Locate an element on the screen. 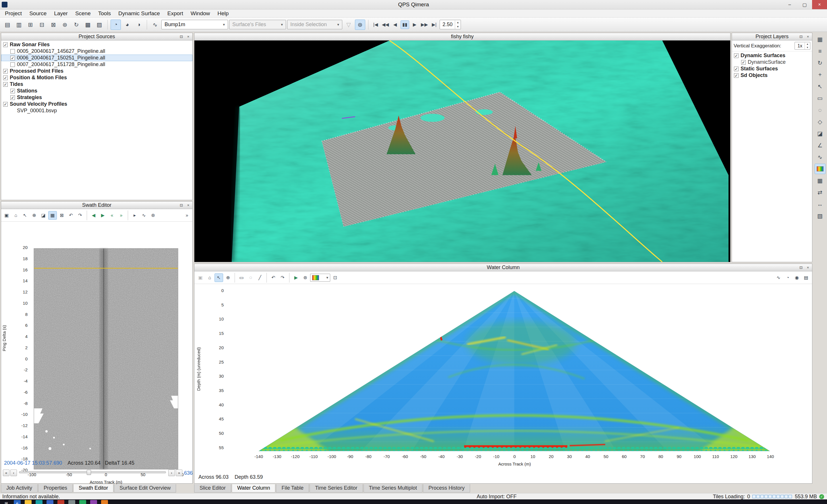 The height and width of the screenshot is (504, 827). menu-project: Project is located at coordinates (13, 13).